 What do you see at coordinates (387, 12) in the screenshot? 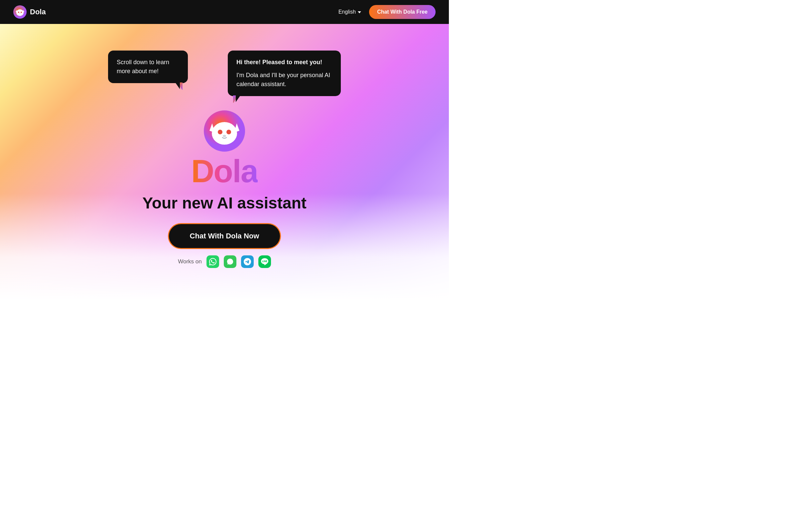
I see `nav-right: English Chat With Dola Free` at bounding box center [387, 12].